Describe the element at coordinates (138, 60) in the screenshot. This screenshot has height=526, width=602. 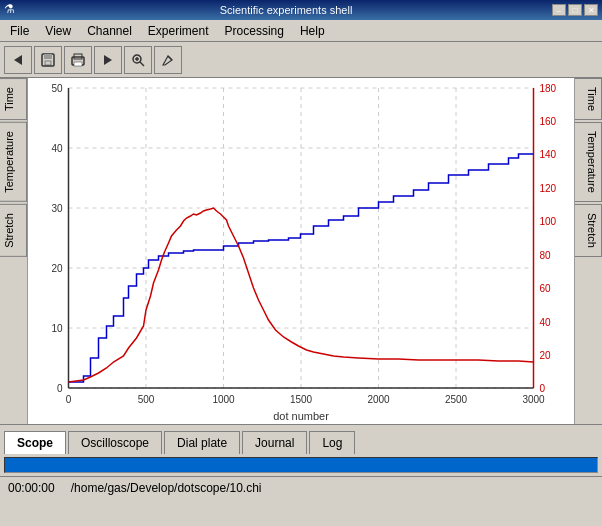
I see `zoom-button` at that location.